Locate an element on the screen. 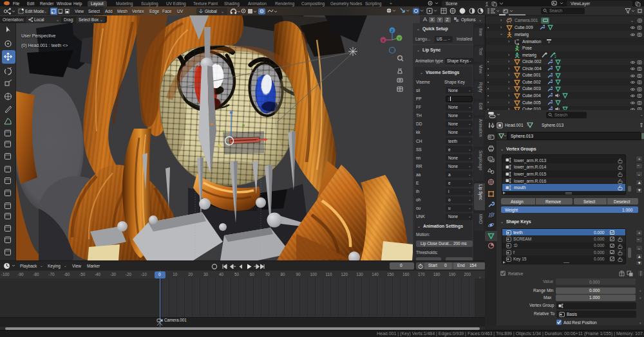 The image size is (644, 337). svg-text: 2 is located at coordinates (555, 57).